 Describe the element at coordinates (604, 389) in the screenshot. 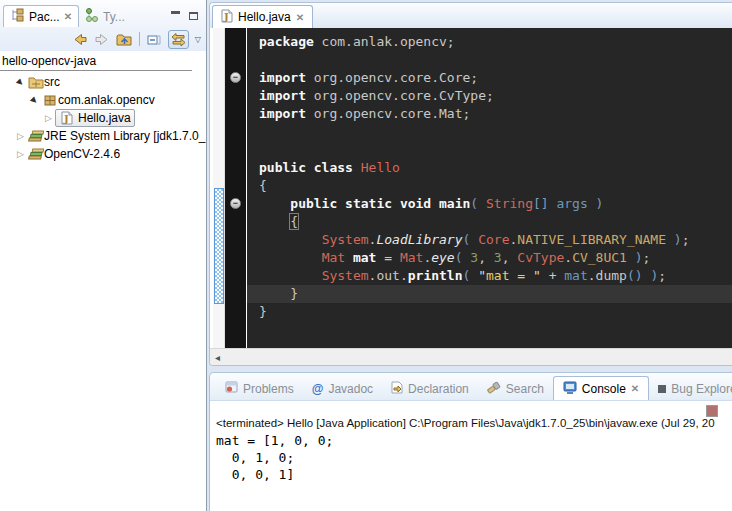

I see `tab-label: Console` at that location.